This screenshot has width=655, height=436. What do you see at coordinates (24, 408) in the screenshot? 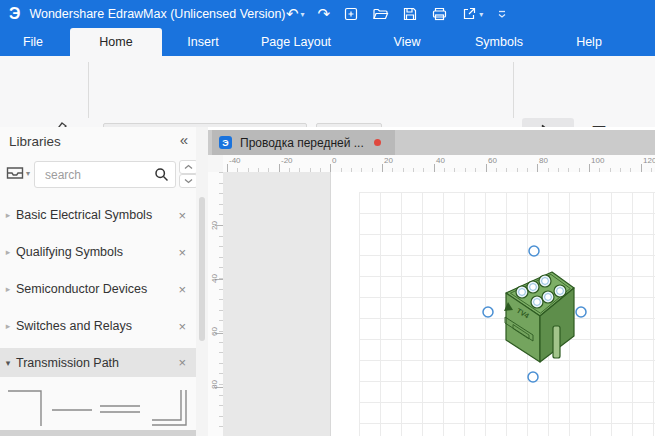
I see `symbol-corner-path` at bounding box center [24, 408].